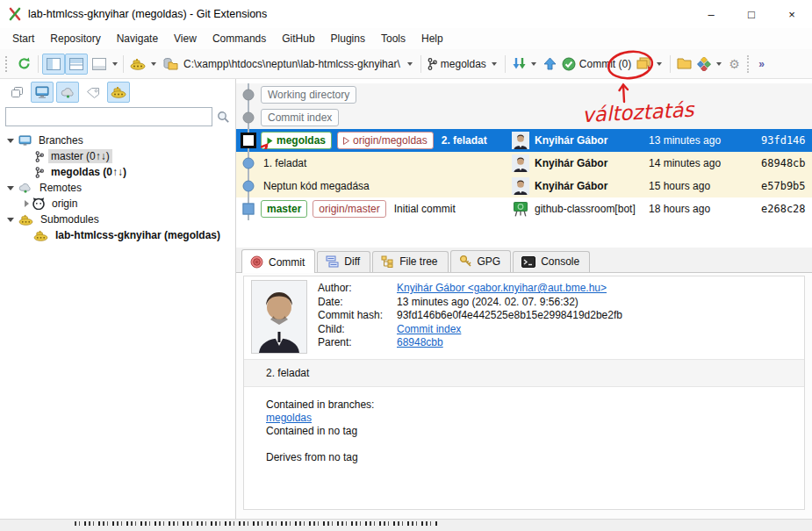 The image size is (812, 531). What do you see at coordinates (348, 39) in the screenshot?
I see `menu-plugins: Plugins` at bounding box center [348, 39].